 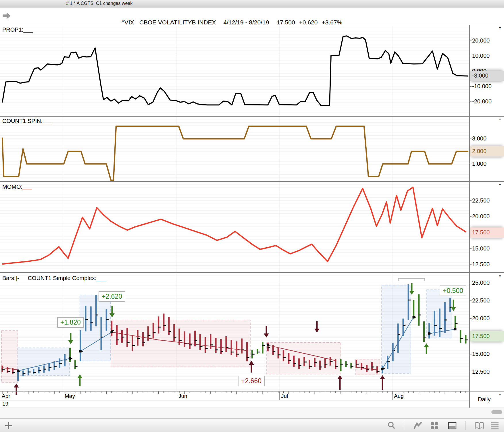 I want to click on axis-highlight-label: -3.000, so click(x=480, y=76).